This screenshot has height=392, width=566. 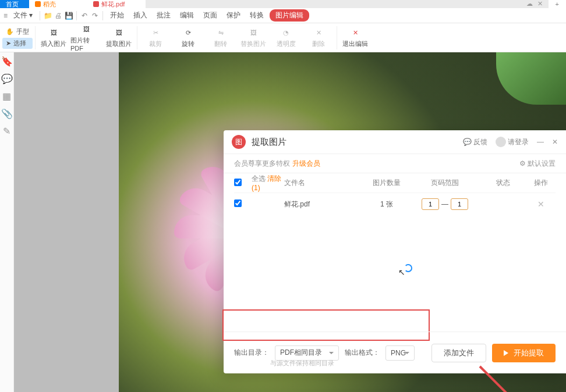 I want to click on cursor-indicator: ↖, so click(x=402, y=272).